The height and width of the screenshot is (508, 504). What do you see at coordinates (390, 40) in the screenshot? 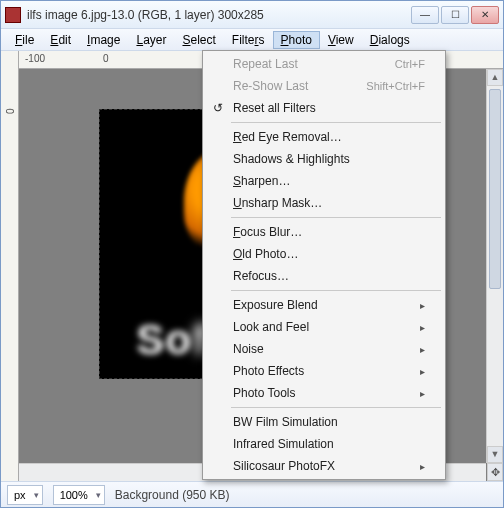
I see `menu-dialogs: Dialogs` at bounding box center [390, 40].